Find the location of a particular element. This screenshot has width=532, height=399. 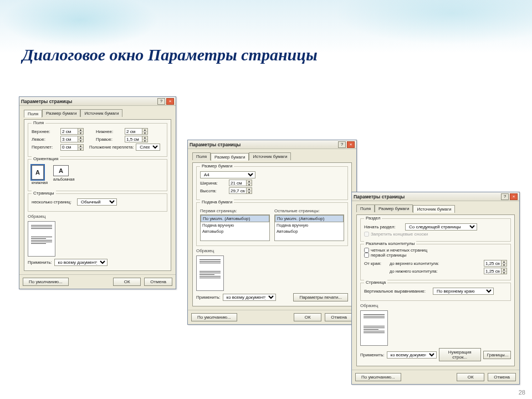

tray-legend: Подача бумаги is located at coordinates (217, 202).